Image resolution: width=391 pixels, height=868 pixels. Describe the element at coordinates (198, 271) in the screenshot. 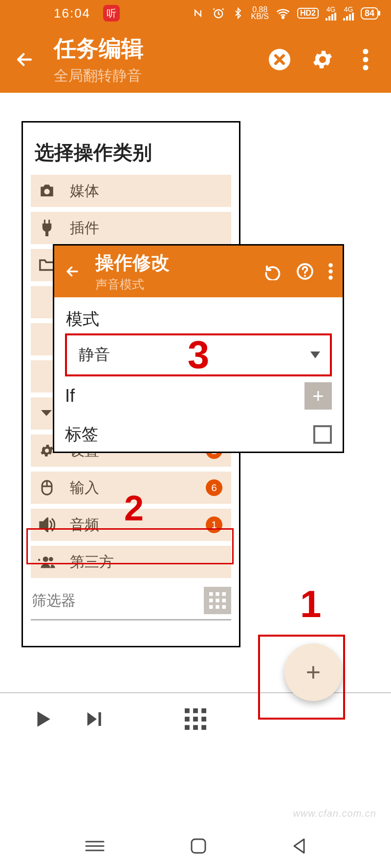

I see `edit-panel-appbar: 操作修改 声音模式` at that location.